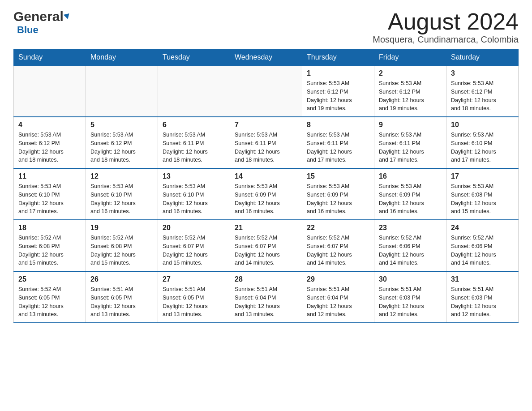 This screenshot has width=532, height=411. I want to click on calendar-day-cell: 27Sunrise: 5:51 AM Sunset: 6:05 PM Dayli…, so click(194, 297).